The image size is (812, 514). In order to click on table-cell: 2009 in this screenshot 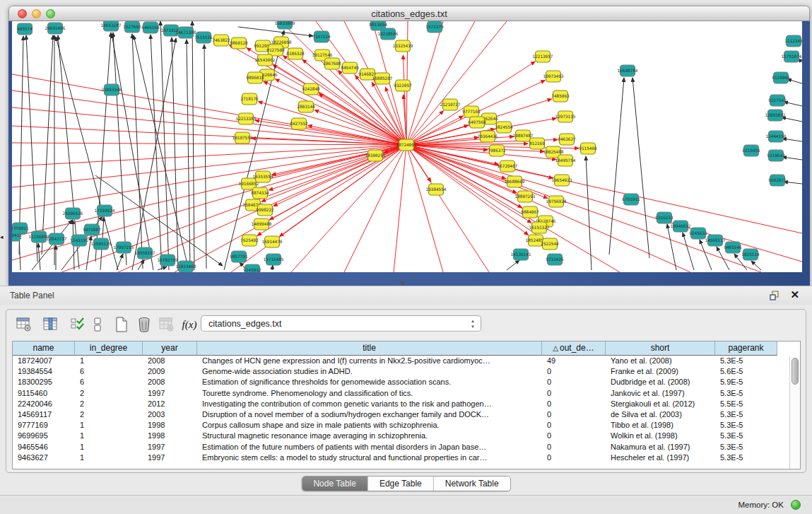, I will do `click(170, 372)`.